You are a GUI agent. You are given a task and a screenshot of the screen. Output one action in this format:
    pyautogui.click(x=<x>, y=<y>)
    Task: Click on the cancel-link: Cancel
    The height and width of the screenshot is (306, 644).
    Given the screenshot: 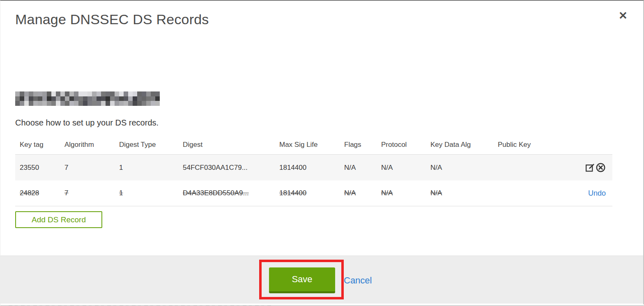 What is the action you would take?
    pyautogui.click(x=358, y=281)
    